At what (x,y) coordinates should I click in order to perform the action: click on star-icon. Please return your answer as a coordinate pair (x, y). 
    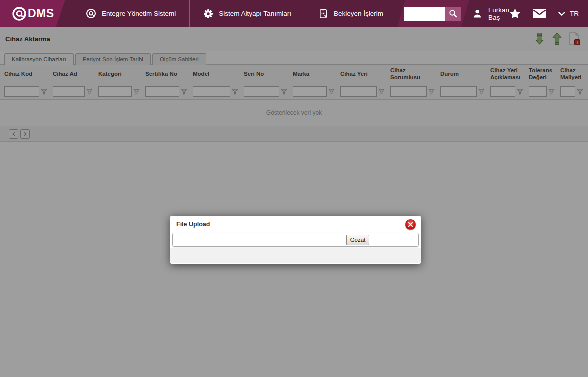
    Looking at the image, I should click on (515, 14).